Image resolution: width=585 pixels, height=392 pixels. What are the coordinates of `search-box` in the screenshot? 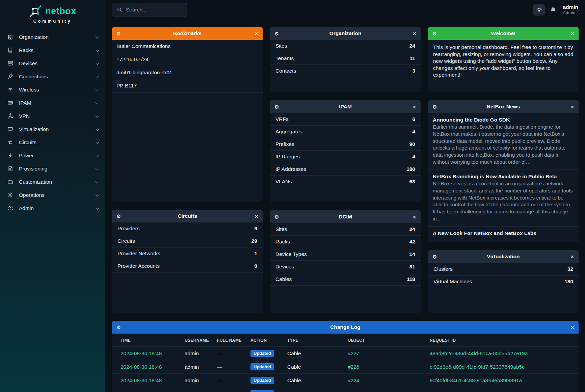 It's located at (149, 10).